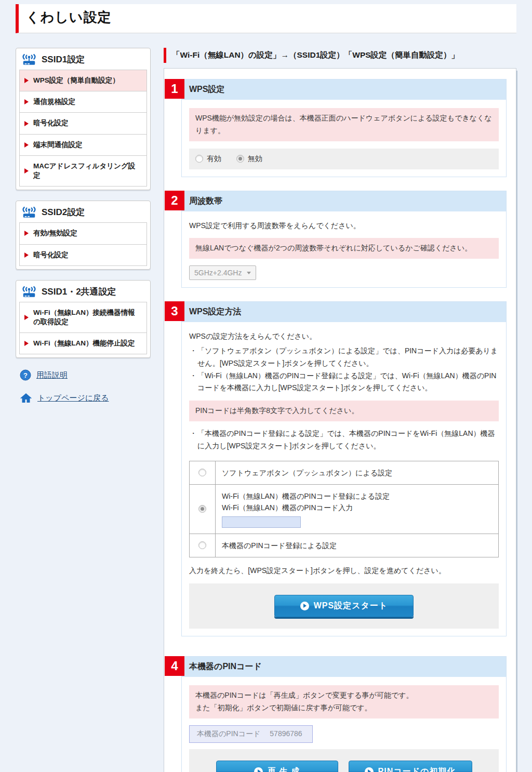 The width and height of the screenshot is (532, 772). I want to click on home-icon, so click(26, 398).